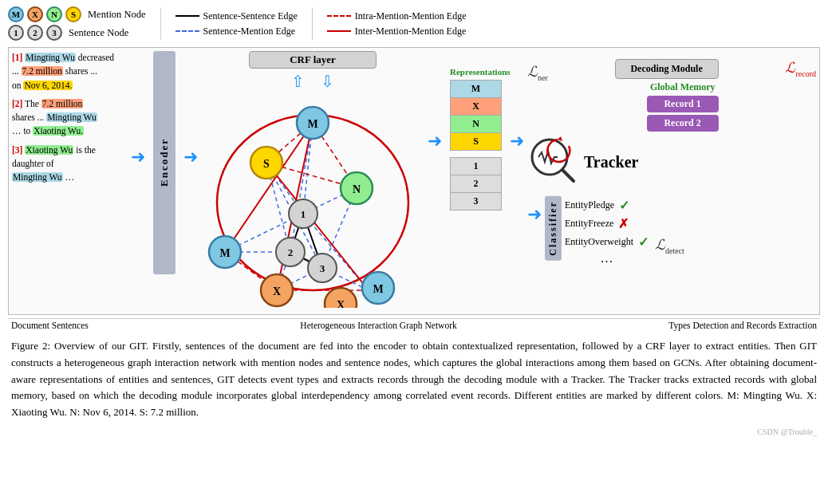 The image size is (828, 504). Describe the element at coordinates (313, 81) in the screenshot. I see `crf-arrows: ⇧ ⇩` at that location.